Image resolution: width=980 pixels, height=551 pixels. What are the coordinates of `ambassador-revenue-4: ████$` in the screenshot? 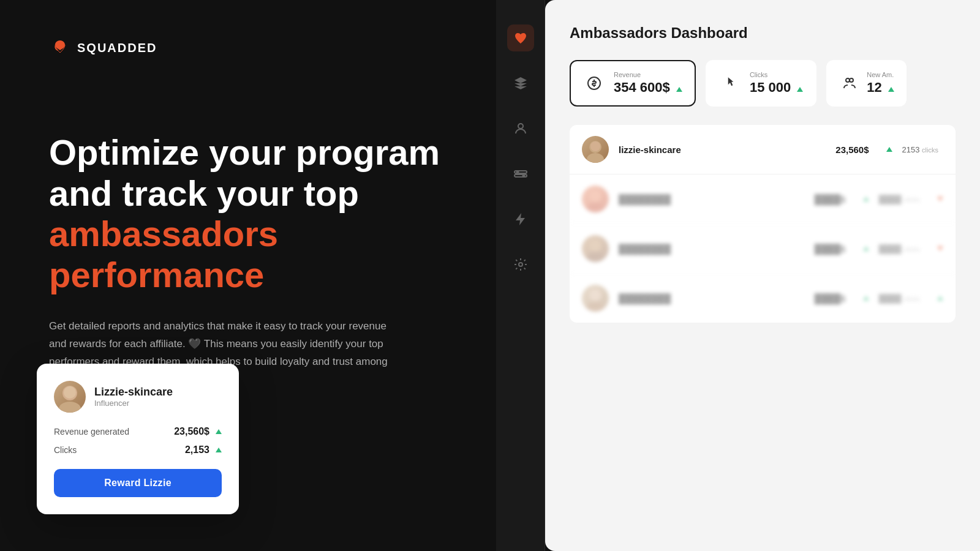 It's located at (831, 299).